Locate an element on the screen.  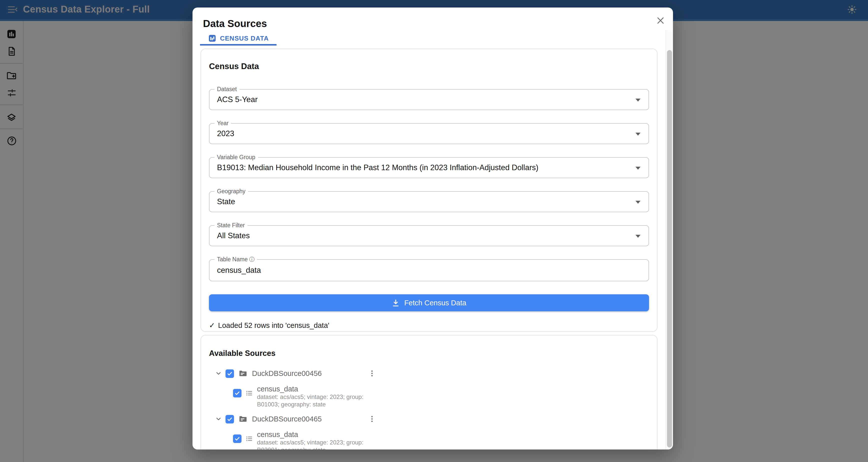
tab-census-data: CENSUS DATA is located at coordinates (239, 39).